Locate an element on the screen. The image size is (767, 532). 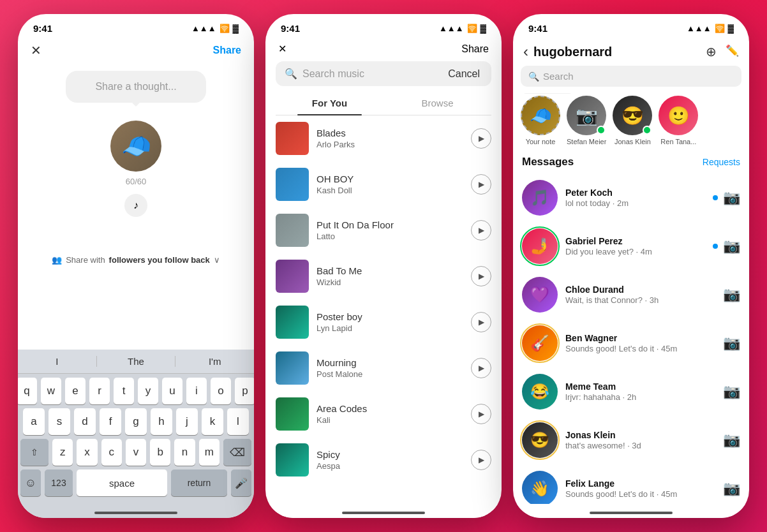
play-button-7: ▶ is located at coordinates (481, 414).